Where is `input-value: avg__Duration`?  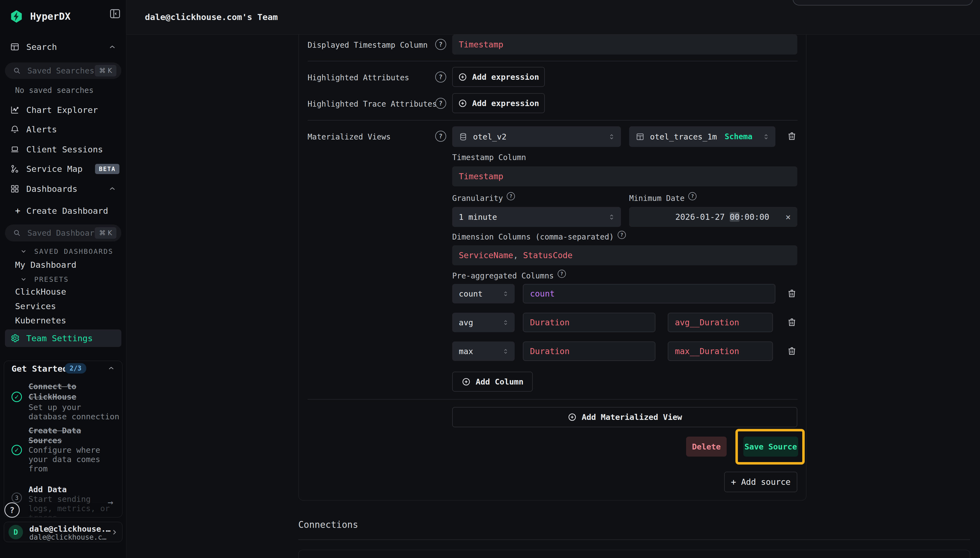
input-value: avg__Duration is located at coordinates (707, 323).